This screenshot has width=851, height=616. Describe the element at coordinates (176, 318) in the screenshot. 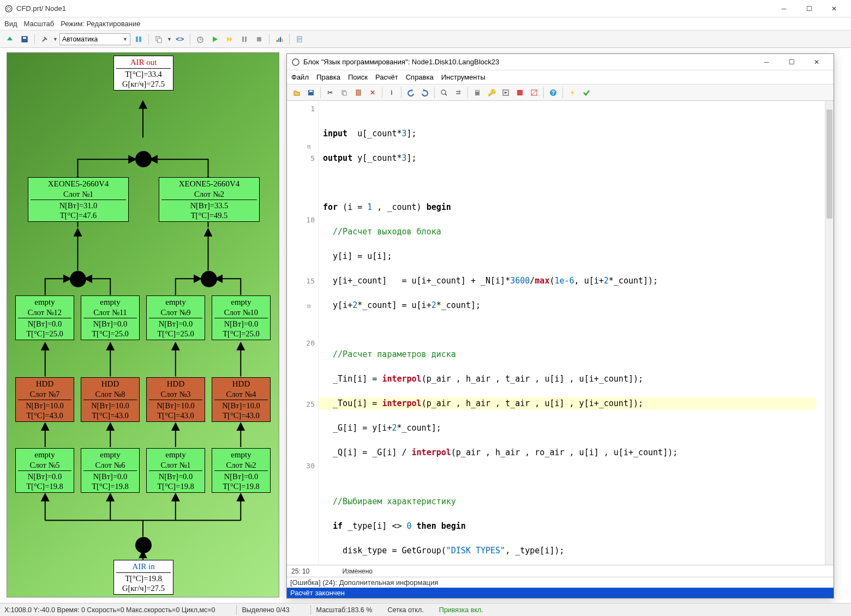

I see `node-empty-9: empty Слот №9 N[Вт]=0.0 T[°C]=25.0` at that location.